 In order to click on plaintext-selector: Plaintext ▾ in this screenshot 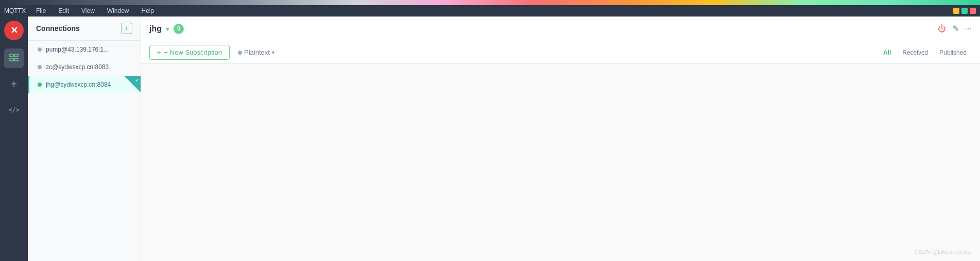, I will do `click(256, 53)`.